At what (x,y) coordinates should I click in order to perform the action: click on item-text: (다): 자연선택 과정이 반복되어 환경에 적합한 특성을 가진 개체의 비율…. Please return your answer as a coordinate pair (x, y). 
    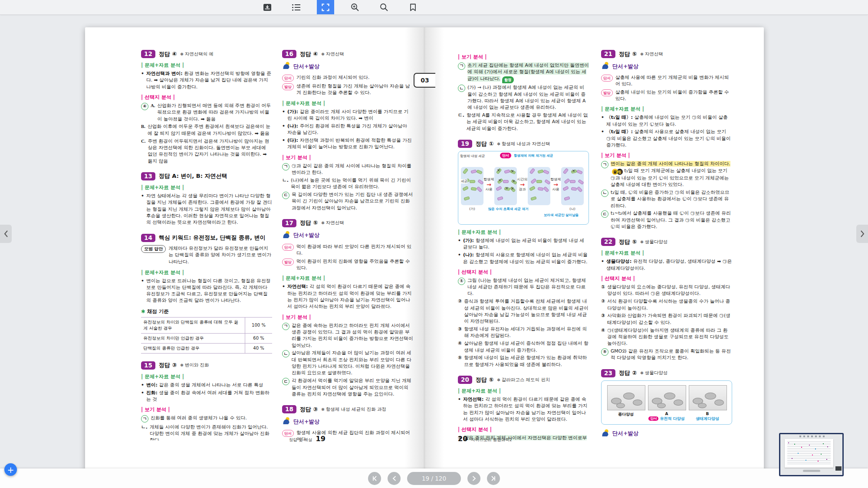
    Looking at the image, I should click on (350, 144).